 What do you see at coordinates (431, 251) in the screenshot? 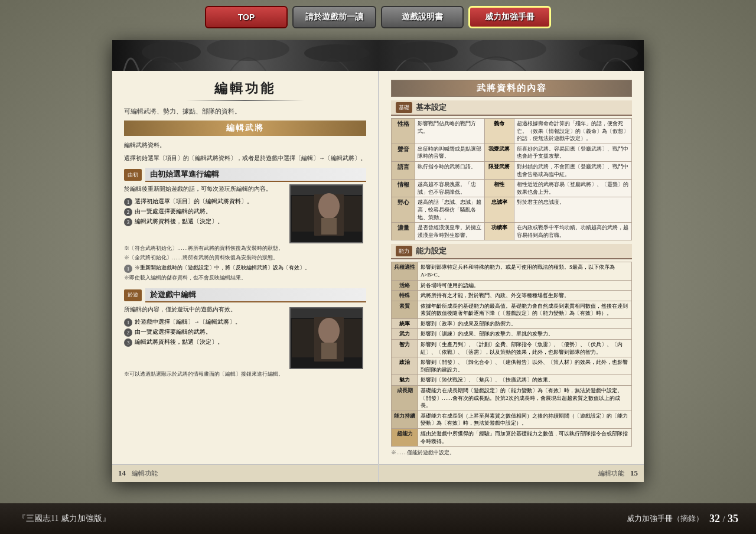
I see `ability-settings-title: 能力設定` at bounding box center [431, 251].